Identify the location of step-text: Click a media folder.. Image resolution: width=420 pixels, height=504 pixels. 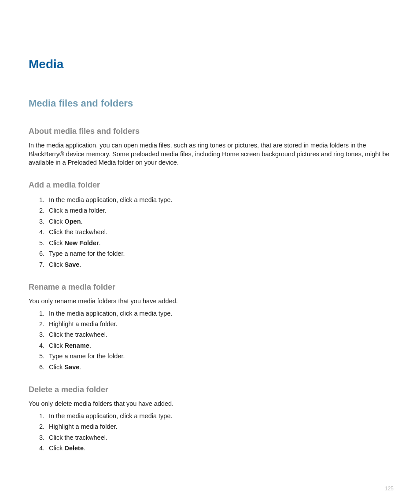
(77, 210).